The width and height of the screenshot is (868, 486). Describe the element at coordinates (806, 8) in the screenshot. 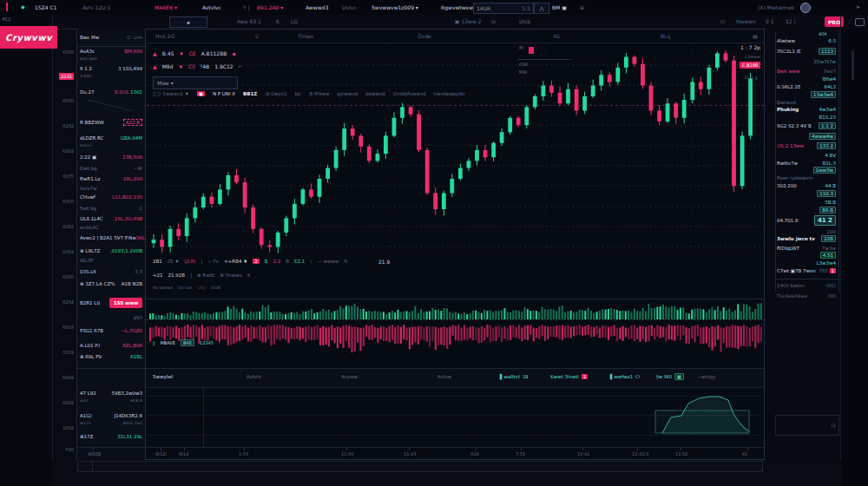

I see `avatar` at that location.